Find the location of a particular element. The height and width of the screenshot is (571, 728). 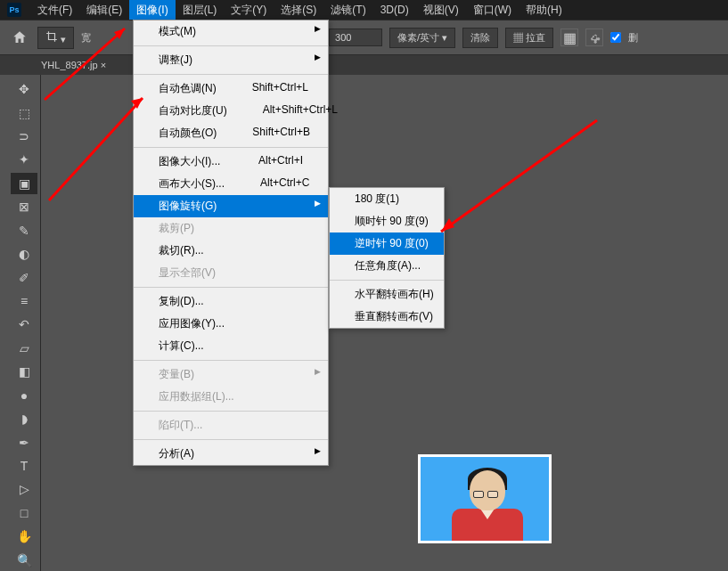

menu-滤镜t: 滤镜(T) is located at coordinates (348, 10).